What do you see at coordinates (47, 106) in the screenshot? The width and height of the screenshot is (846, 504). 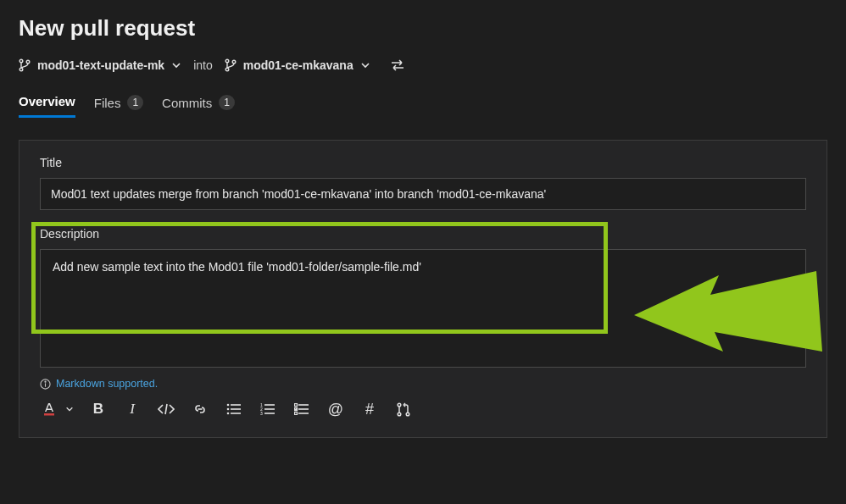 I see `tab-overview: Overview` at bounding box center [47, 106].